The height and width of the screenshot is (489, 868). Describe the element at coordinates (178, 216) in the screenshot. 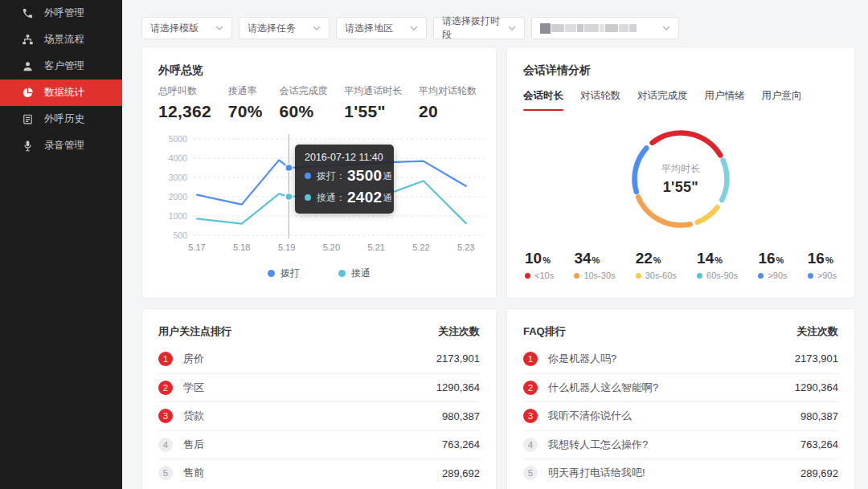

I see `svg-text: 1000` at that location.